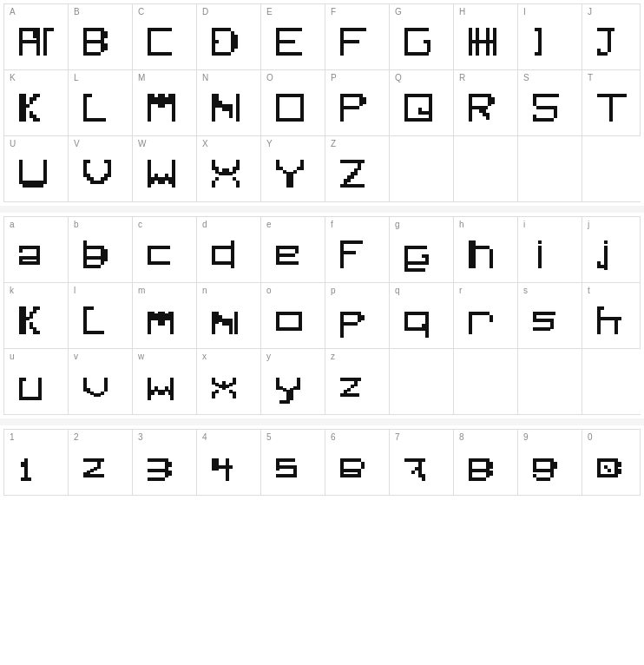 This screenshot has width=644, height=665. Describe the element at coordinates (165, 36) in the screenshot. I see `grid-cell: C` at that location.